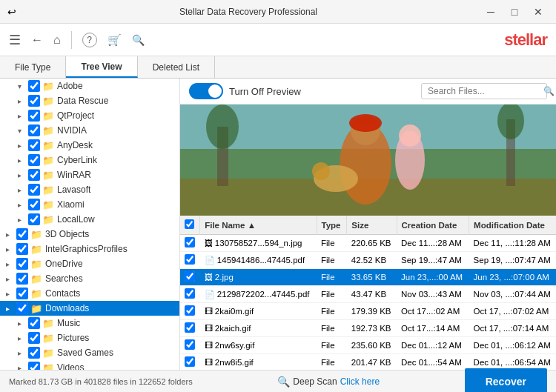 This screenshot has width=556, height=392. What do you see at coordinates (283, 382) in the screenshot?
I see `magnifier-icon: 🔍` at bounding box center [283, 382].